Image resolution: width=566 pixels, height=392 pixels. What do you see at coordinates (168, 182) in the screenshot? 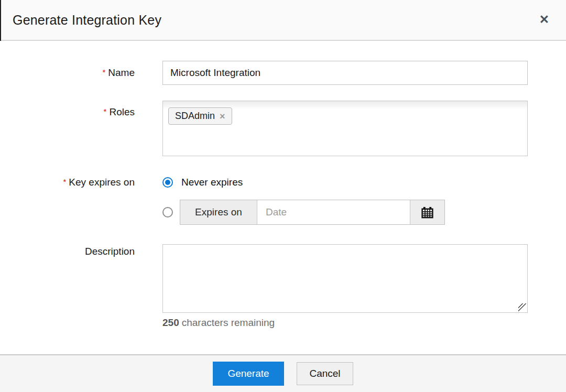
I see `never-expires-radio` at bounding box center [168, 182].